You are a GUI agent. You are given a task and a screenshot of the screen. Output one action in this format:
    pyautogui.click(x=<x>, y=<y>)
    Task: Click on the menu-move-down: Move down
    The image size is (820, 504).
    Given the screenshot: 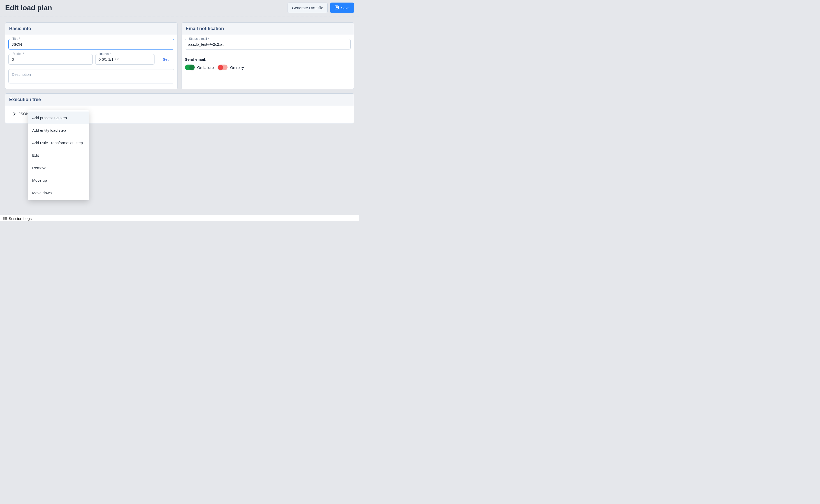 What is the action you would take?
    pyautogui.click(x=59, y=193)
    